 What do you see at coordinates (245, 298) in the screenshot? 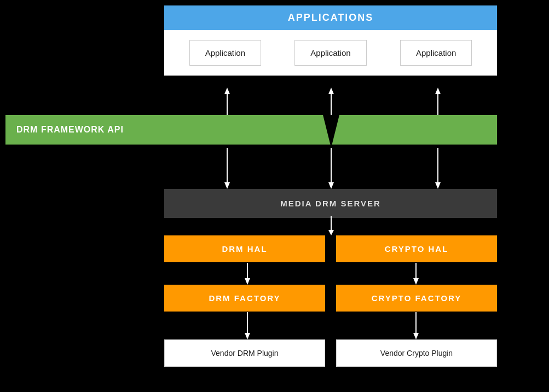
I see `drm-factory-box: DRM FACTORY` at bounding box center [245, 298].